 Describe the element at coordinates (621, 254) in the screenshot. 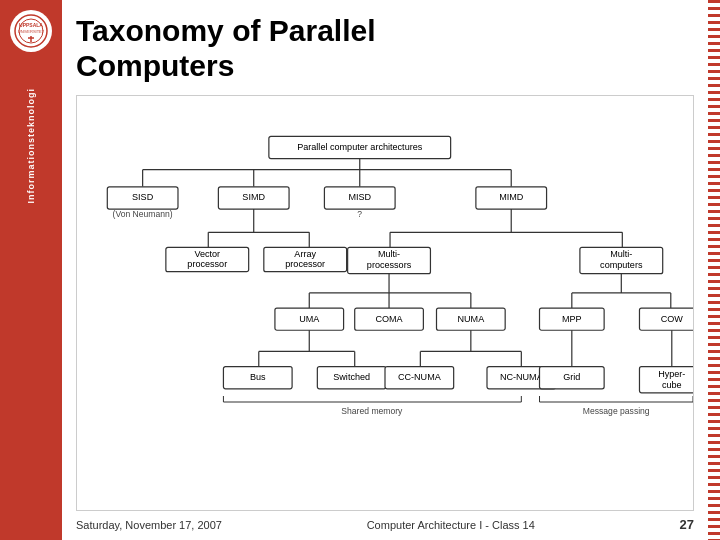

I see `node-multi-comp: Multi-` at that location.